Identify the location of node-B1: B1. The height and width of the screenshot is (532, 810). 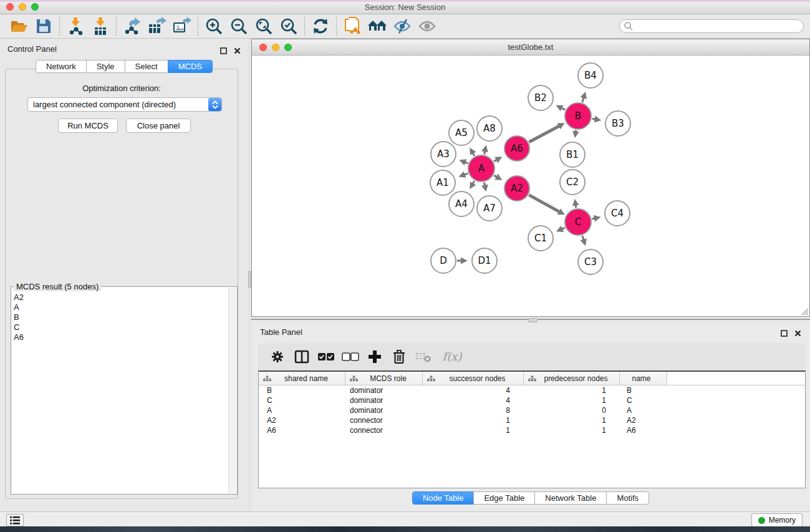
(572, 155).